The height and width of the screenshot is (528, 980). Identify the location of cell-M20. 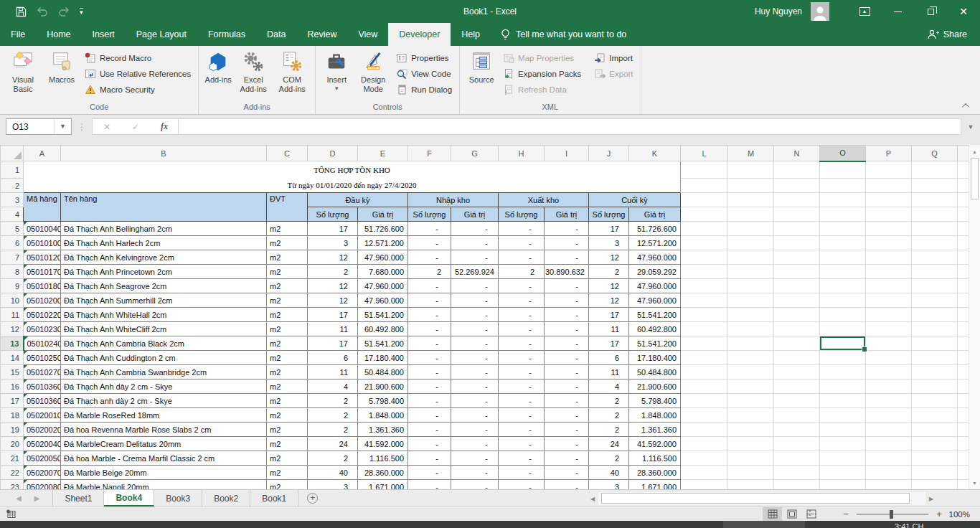
(751, 444).